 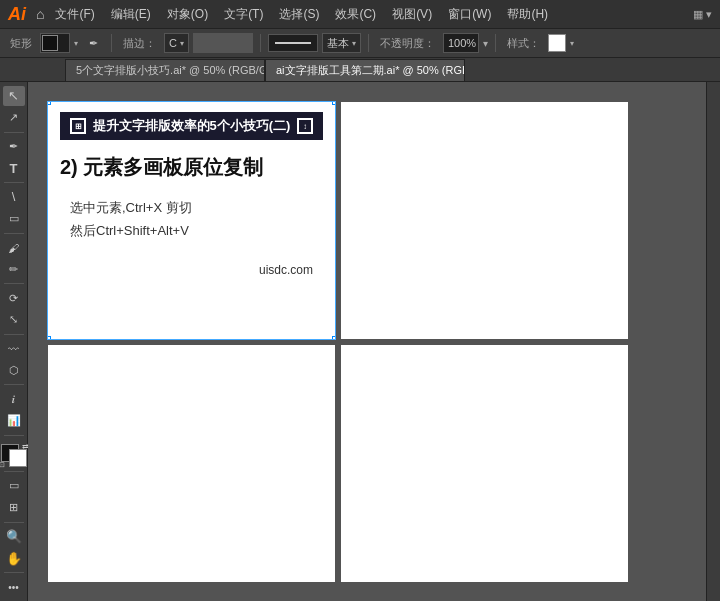 What do you see at coordinates (557, 43) in the screenshot?
I see `style-swatch` at bounding box center [557, 43].